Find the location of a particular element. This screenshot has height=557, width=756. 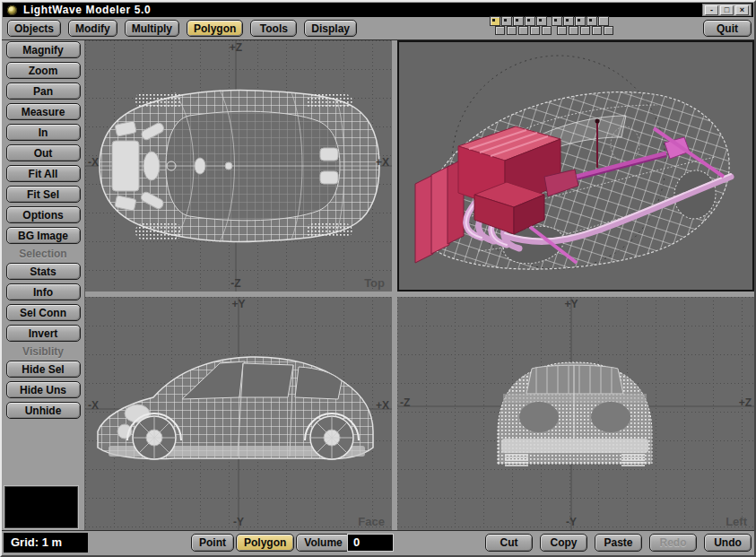

sidebar-button-zoom: Zoom is located at coordinates (43, 70).